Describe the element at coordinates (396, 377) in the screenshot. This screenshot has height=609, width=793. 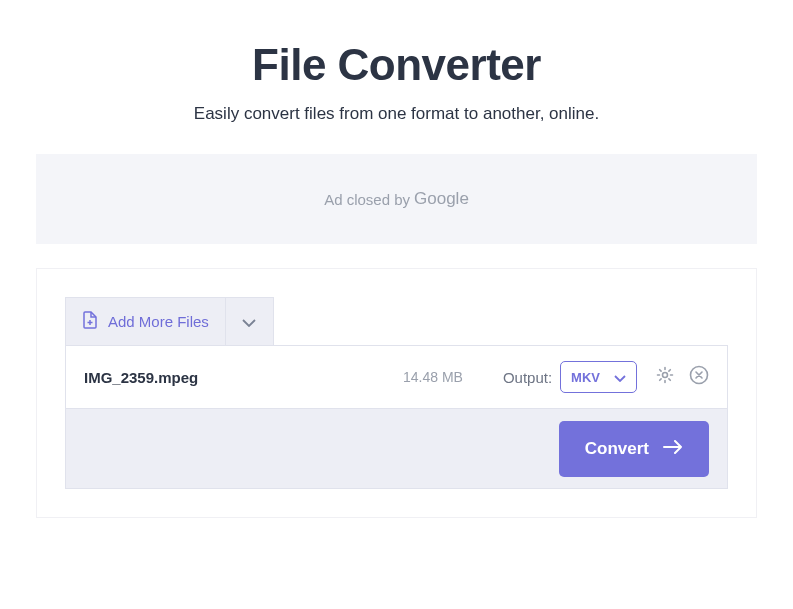
I see `file-row: IMG_2359.mpeg 14.48 MB Output: MKV` at that location.